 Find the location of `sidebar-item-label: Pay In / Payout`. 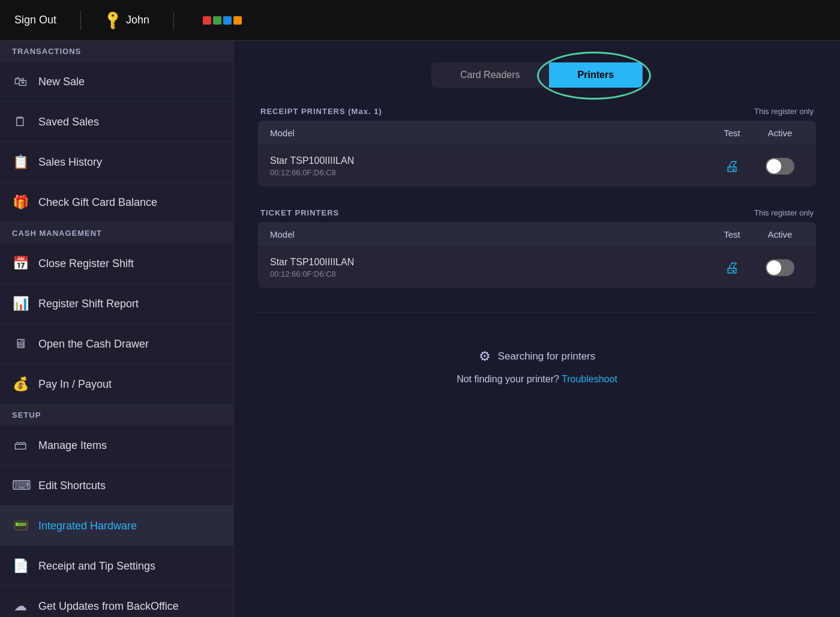

sidebar-item-label: Pay In / Payout is located at coordinates (75, 384).